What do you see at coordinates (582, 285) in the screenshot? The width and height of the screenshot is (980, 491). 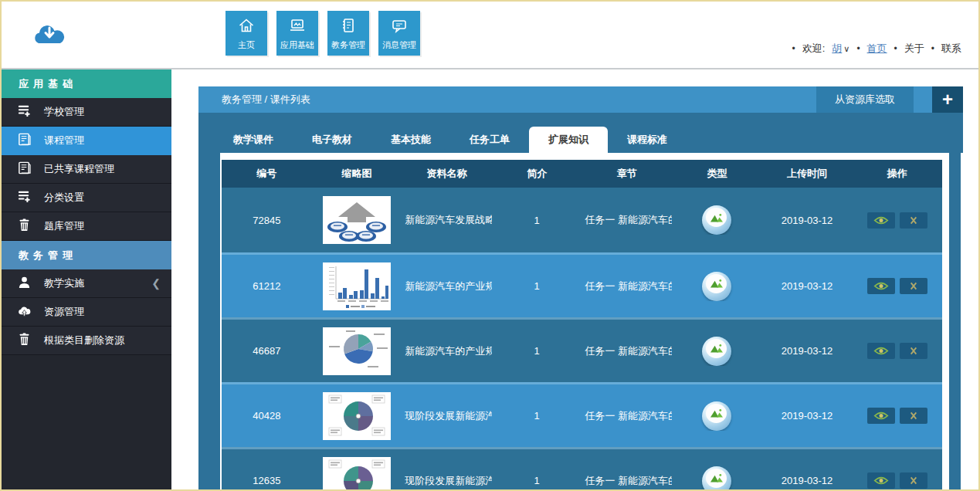 I see `table-row: 61212 新能源汽车的产业规... 1 任务一 新能源汽车的... 2019-…` at bounding box center [582, 285].